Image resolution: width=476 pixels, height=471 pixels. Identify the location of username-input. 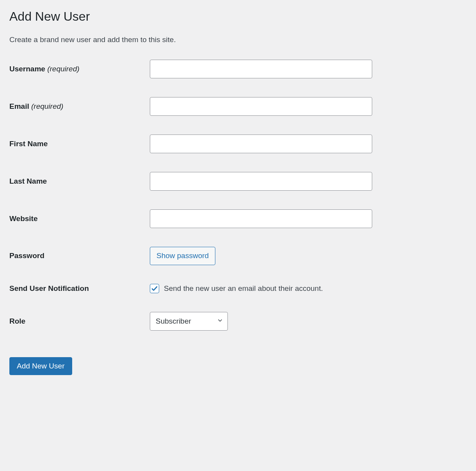
(261, 69).